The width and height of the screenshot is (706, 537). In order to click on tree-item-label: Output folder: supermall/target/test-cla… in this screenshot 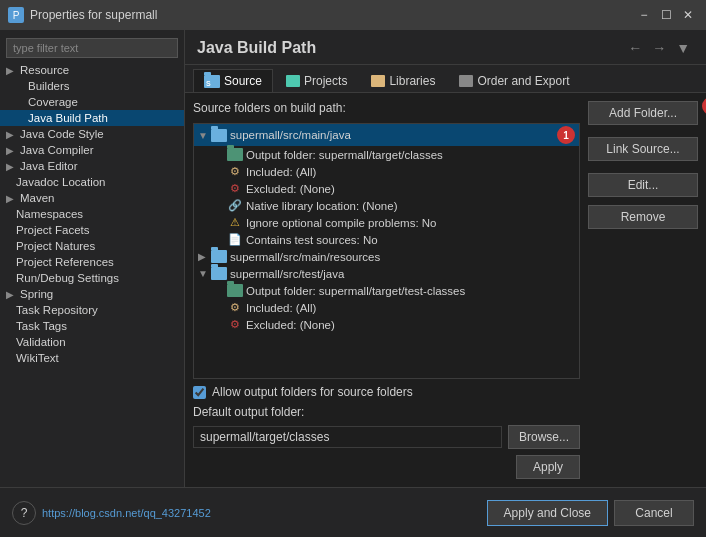, I will do `click(356, 291)`.